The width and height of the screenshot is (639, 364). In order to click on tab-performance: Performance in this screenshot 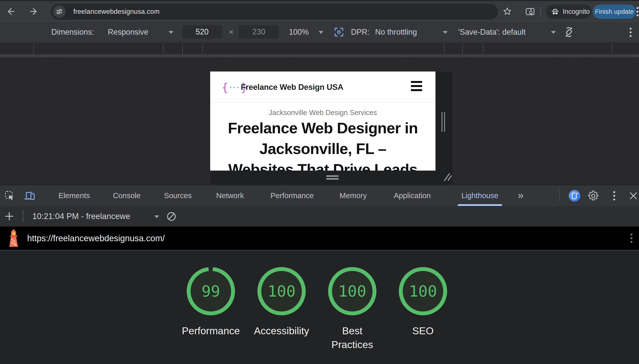, I will do `click(292, 196)`.